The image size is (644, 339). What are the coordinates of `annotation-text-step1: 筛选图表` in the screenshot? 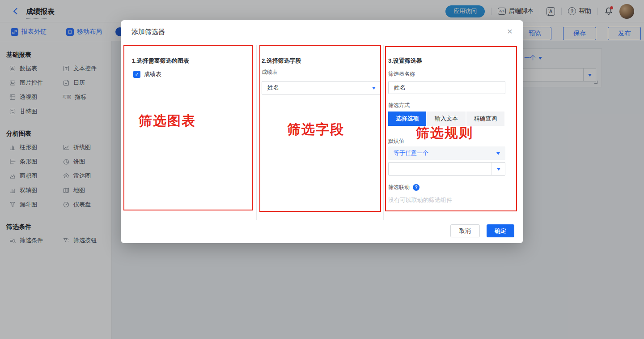 It's located at (167, 121).